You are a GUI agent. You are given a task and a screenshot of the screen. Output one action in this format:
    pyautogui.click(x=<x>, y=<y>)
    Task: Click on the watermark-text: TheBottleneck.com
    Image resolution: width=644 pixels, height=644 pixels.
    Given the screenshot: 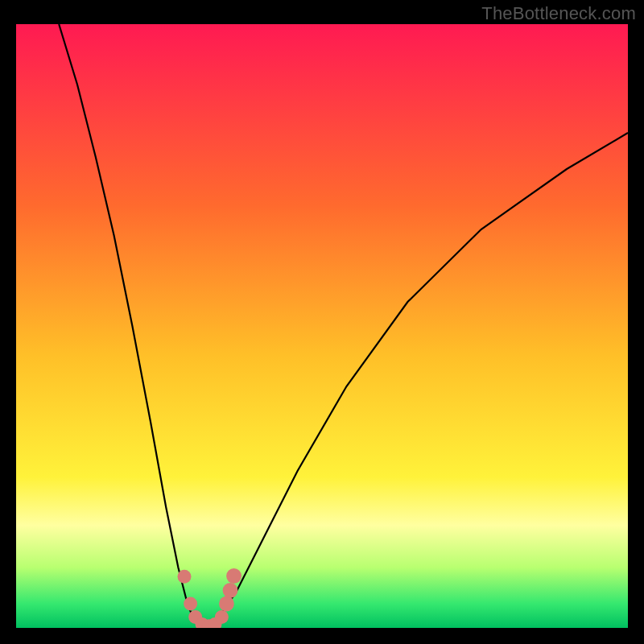 What is the action you would take?
    pyautogui.click(x=559, y=14)
    